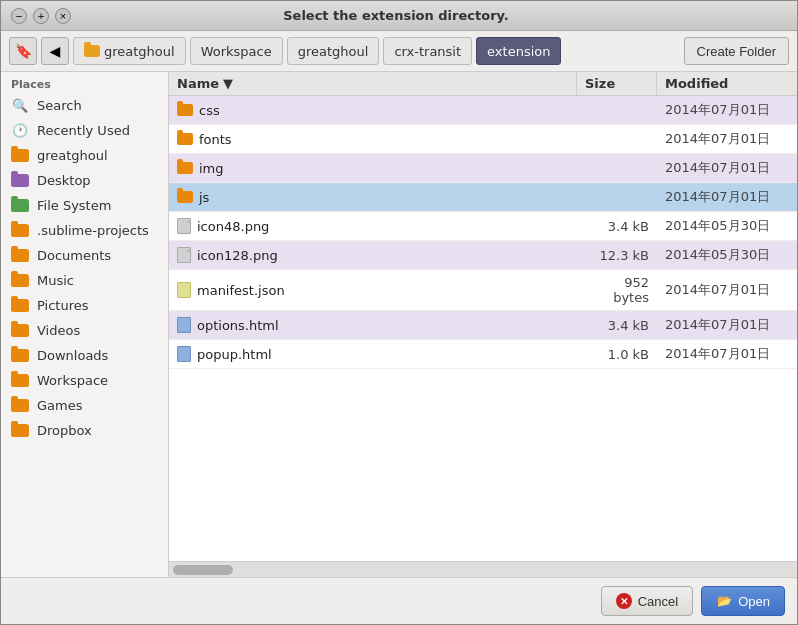 This screenshot has width=798, height=625. What do you see at coordinates (55, 51) in the screenshot?
I see `back-button: ◀` at bounding box center [55, 51].